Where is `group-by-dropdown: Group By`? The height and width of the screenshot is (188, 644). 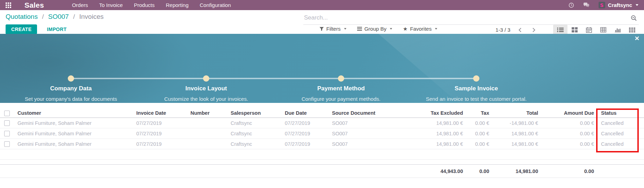 group-by-dropdown: Group By is located at coordinates (375, 29).